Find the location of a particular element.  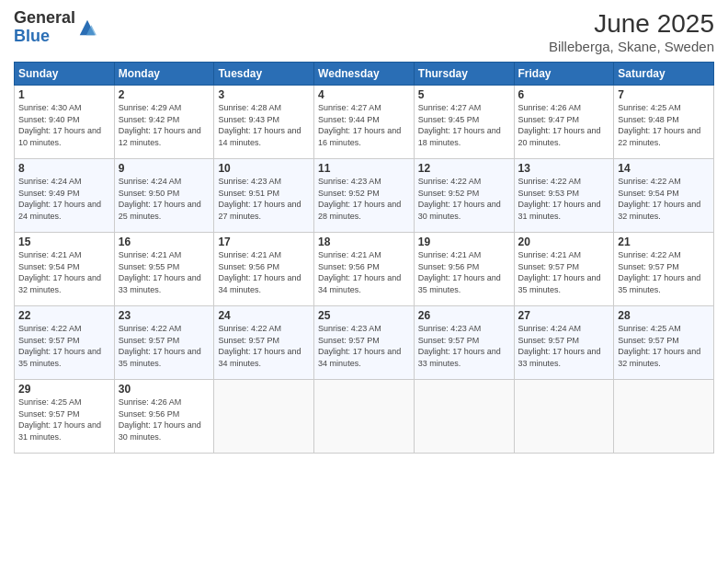

calendar-cell: 17 Sunrise: 4:21 AM Sunset: 9:56 PM Dayl… is located at coordinates (265, 270).